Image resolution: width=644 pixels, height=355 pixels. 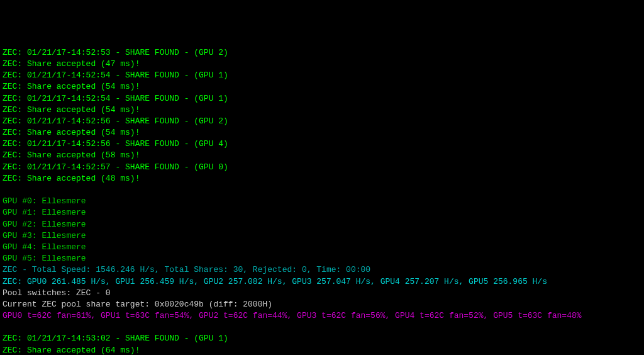 I want to click on log-line: GPU #0: Ellesmere, so click(x=322, y=201).